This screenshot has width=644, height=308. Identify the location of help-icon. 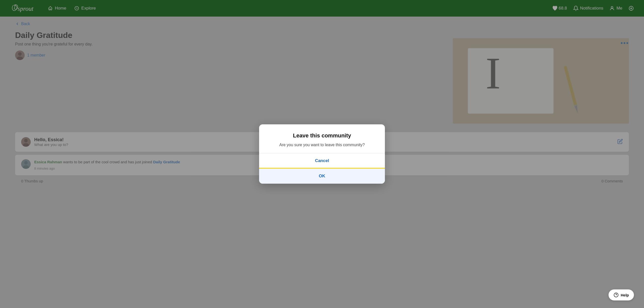
(616, 295).